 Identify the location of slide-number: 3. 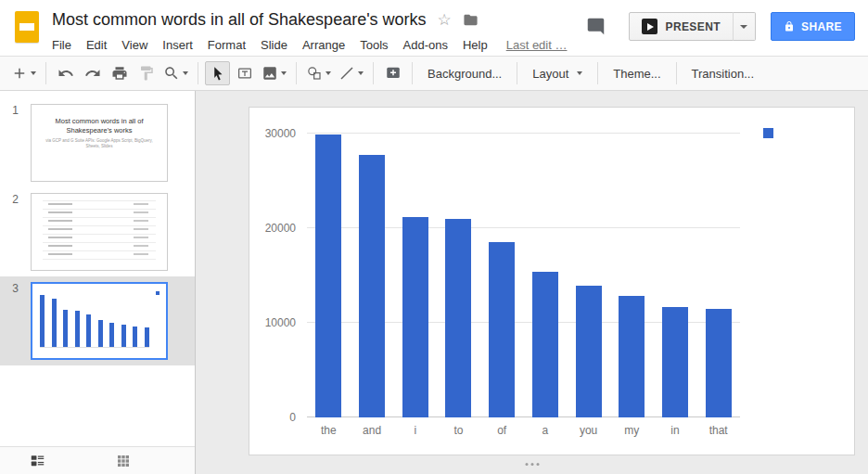
(15, 288).